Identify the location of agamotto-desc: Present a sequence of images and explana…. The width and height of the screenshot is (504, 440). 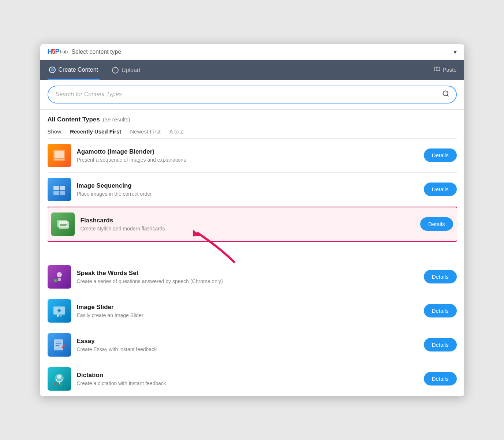
(247, 160).